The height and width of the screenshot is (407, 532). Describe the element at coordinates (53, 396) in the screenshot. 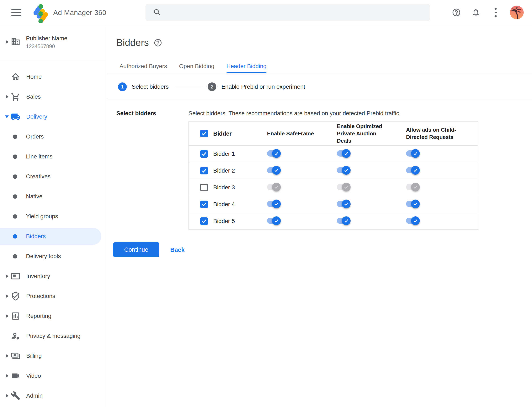

I see `sidebar-item-admin: Admin` at that location.